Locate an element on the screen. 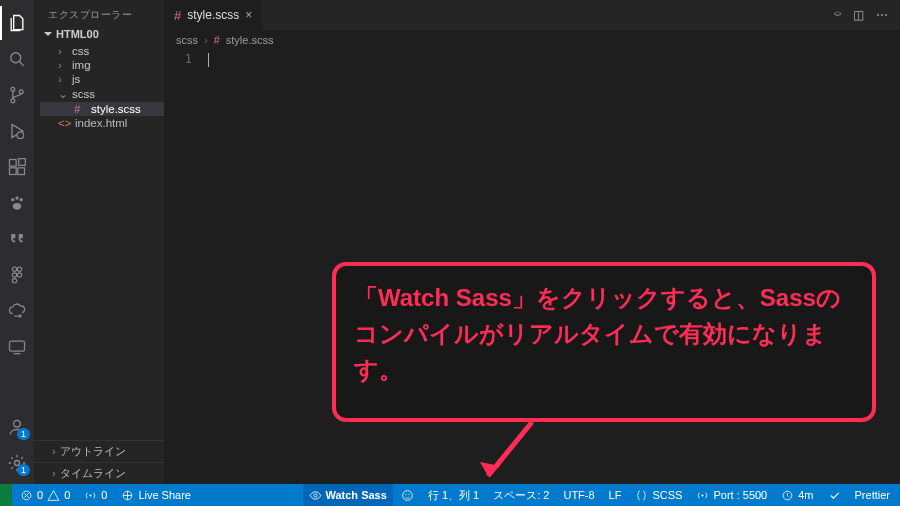  tree-file-stylescss: #style.scss is located at coordinates (102, 109).